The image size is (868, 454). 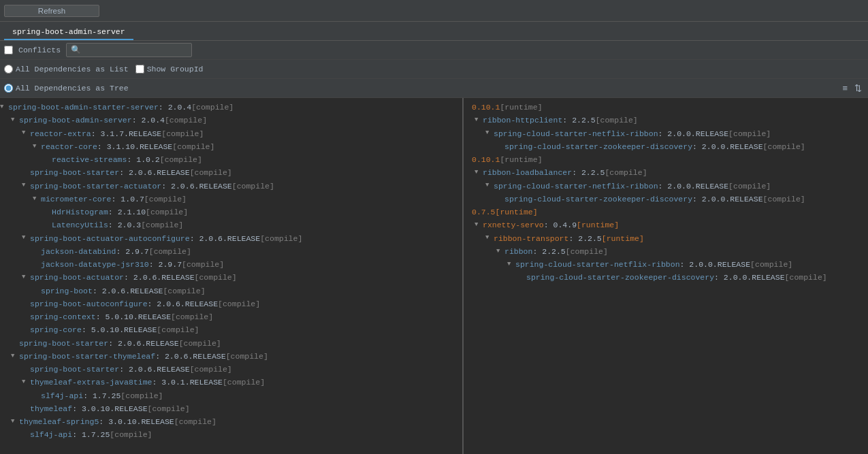 What do you see at coordinates (8, 50) in the screenshot?
I see `conflicts-checkbox` at bounding box center [8, 50].